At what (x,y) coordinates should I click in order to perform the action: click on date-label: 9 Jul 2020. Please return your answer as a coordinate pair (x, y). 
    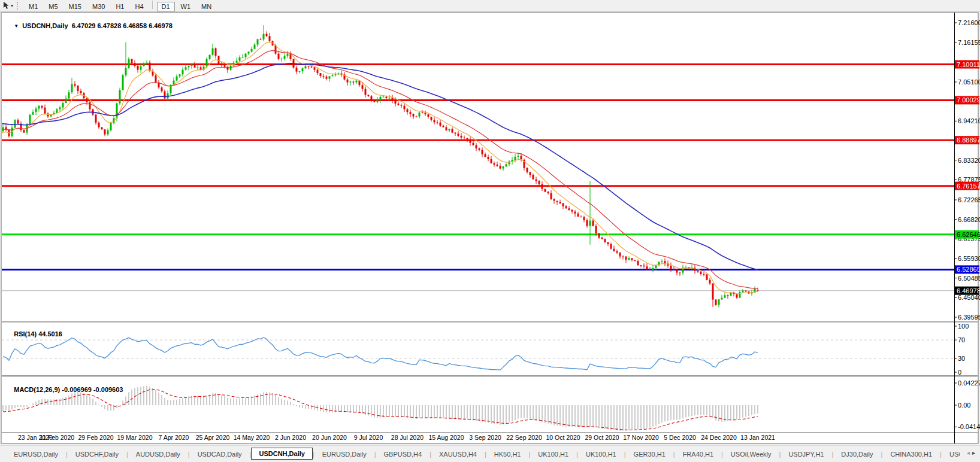
    Looking at the image, I should click on (369, 437).